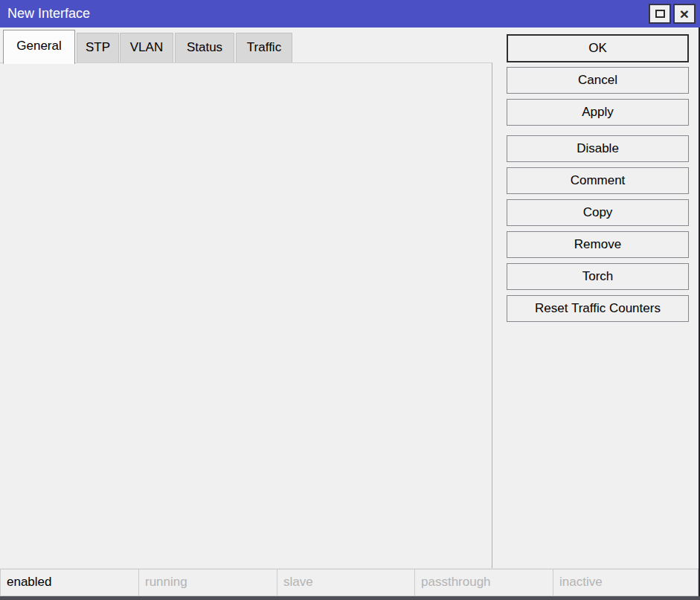  What do you see at coordinates (598, 309) in the screenshot?
I see `reset-traffic-counters-button: Reset Traffic Counters` at bounding box center [598, 309].